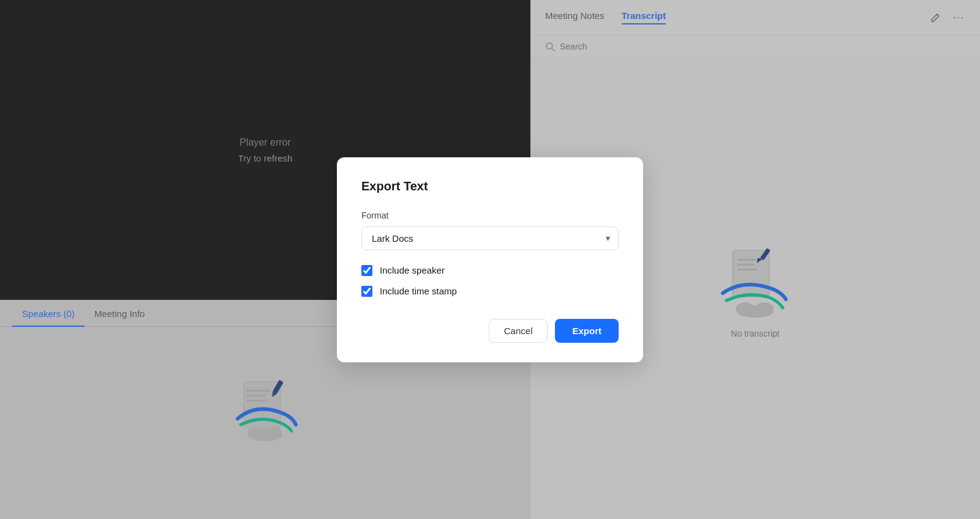 This screenshot has height=519, width=980. What do you see at coordinates (490, 330) in the screenshot?
I see `modal-actions: Cancel Export` at bounding box center [490, 330].